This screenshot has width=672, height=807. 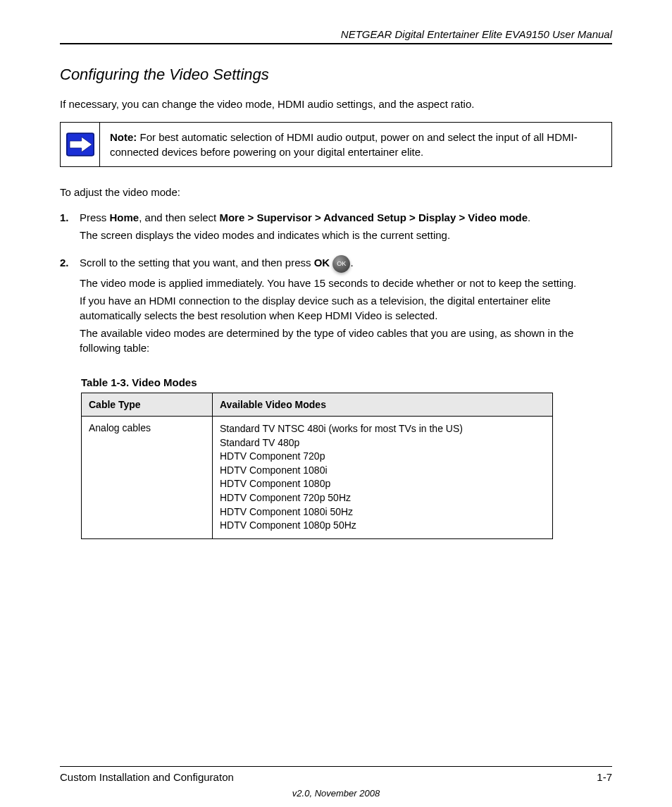 I want to click on step-2-text-pre: Scroll to the setting that you want, and…, so click(x=197, y=262).